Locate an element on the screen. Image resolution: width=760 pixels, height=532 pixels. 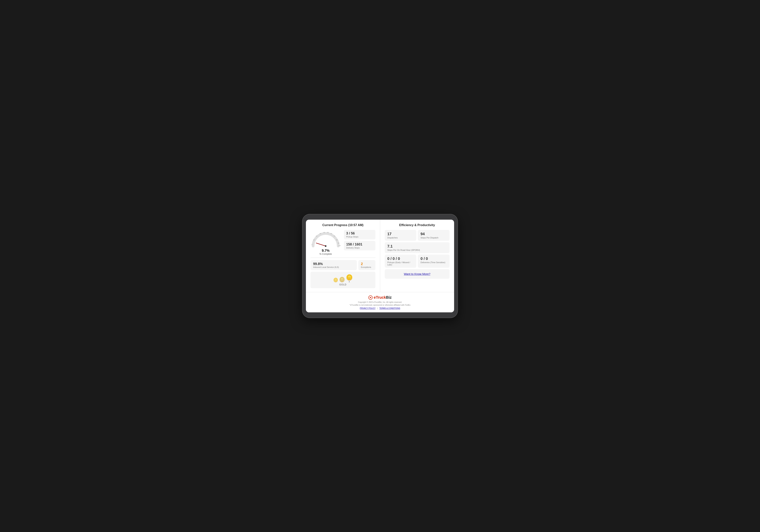
dashboard: Current Progress (10:57 AM) is located at coordinates (380, 266).